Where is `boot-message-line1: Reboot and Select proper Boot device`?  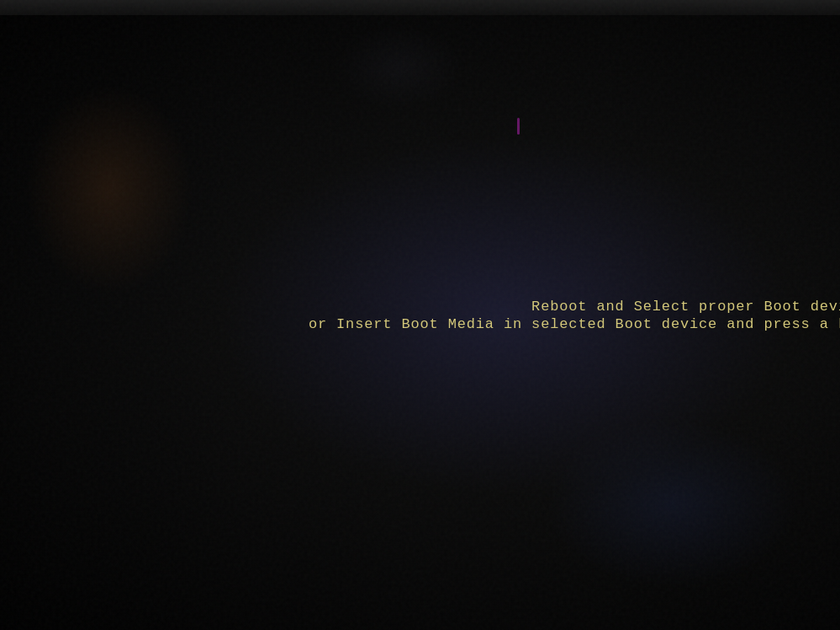
boot-message-line1: Reboot and Select proper Boot device is located at coordinates (574, 306).